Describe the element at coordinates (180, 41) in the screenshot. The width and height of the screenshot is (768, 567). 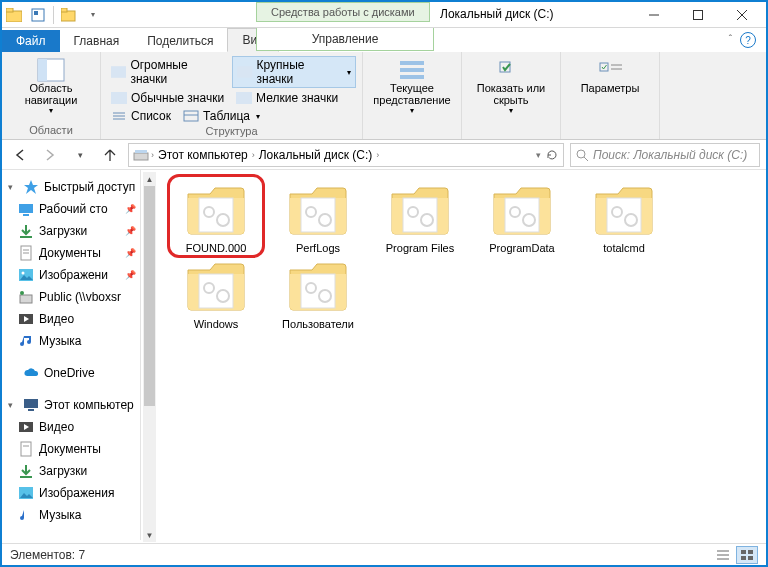
I see `tab-share: Поделиться` at that location.